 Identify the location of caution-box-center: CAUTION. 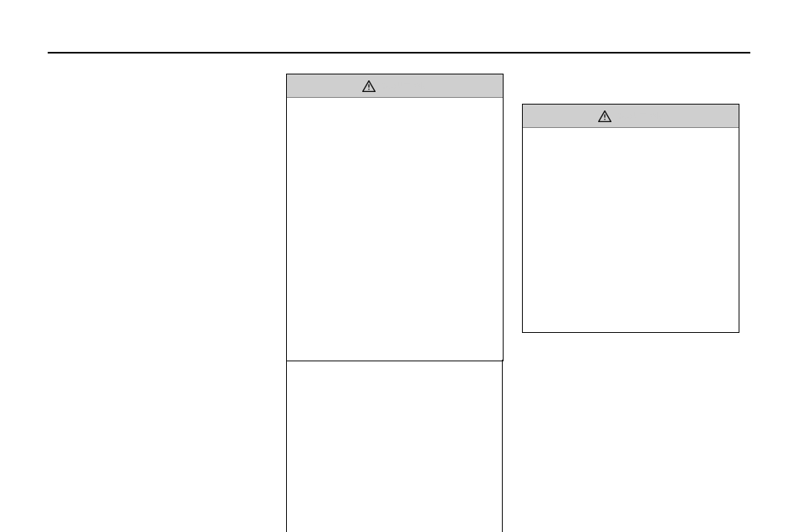
(395, 217).